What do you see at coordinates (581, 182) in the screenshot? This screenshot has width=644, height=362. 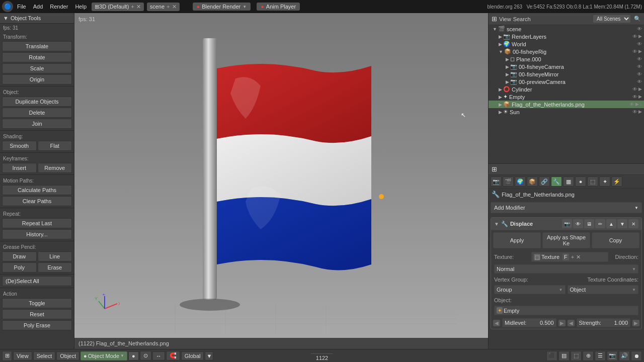 I see `prop-icon-material: ●` at bounding box center [581, 182].